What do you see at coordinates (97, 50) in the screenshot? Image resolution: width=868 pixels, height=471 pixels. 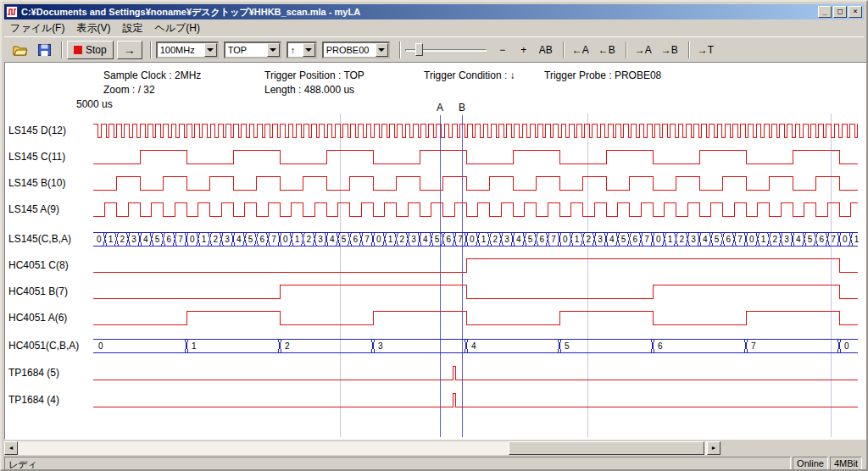 I see `stop-label: Stop` at bounding box center [97, 50].